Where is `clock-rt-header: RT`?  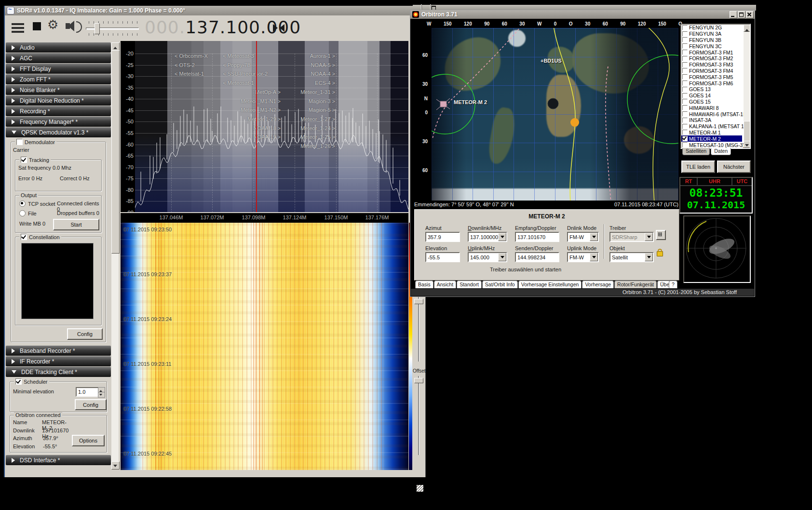 clock-rt-header: RT is located at coordinates (689, 181).